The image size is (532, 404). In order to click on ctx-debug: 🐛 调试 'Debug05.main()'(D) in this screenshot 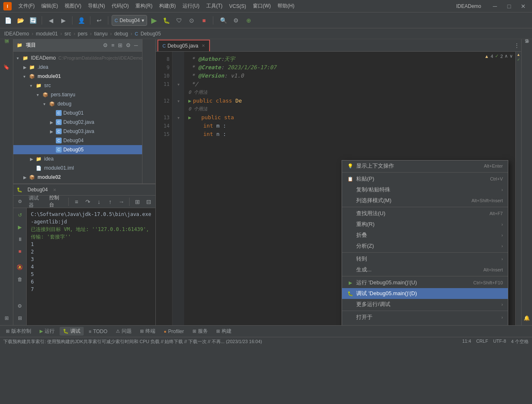, I will do `click(425, 294)`.